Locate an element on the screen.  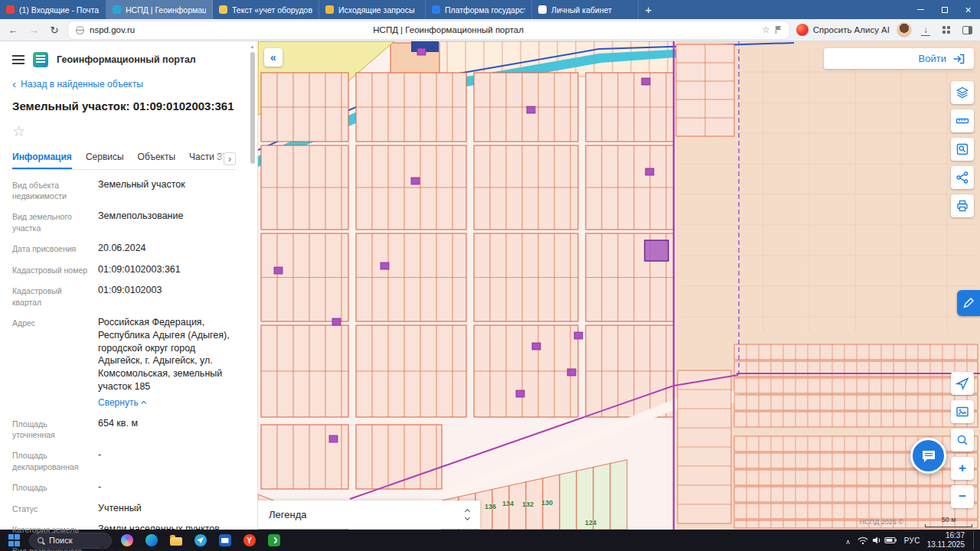
clock-date: 13.11.2025 is located at coordinates (946, 545).